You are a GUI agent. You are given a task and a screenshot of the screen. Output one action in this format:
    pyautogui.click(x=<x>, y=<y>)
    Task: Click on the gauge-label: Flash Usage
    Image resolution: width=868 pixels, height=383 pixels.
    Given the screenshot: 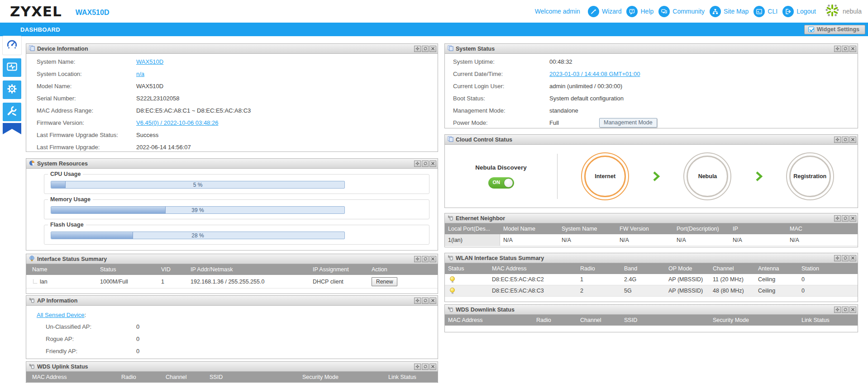 What is the action you would take?
    pyautogui.click(x=67, y=225)
    